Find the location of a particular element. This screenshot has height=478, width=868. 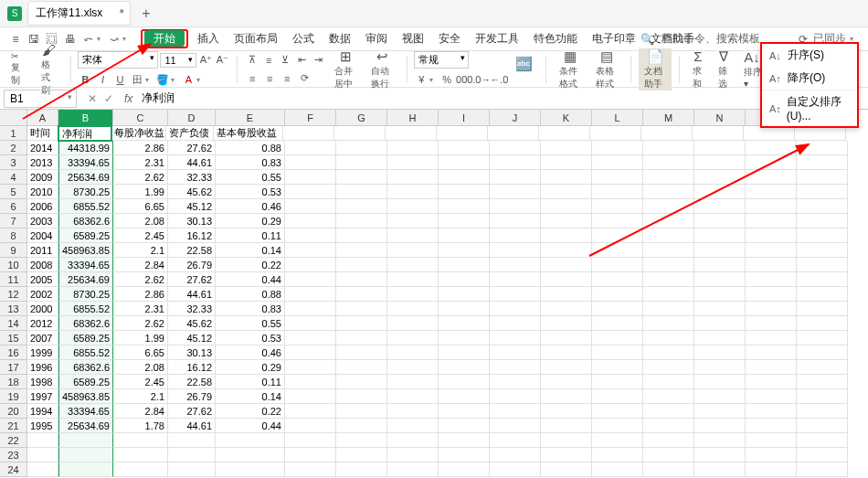

row-header-21: 21 is located at coordinates (14, 426).